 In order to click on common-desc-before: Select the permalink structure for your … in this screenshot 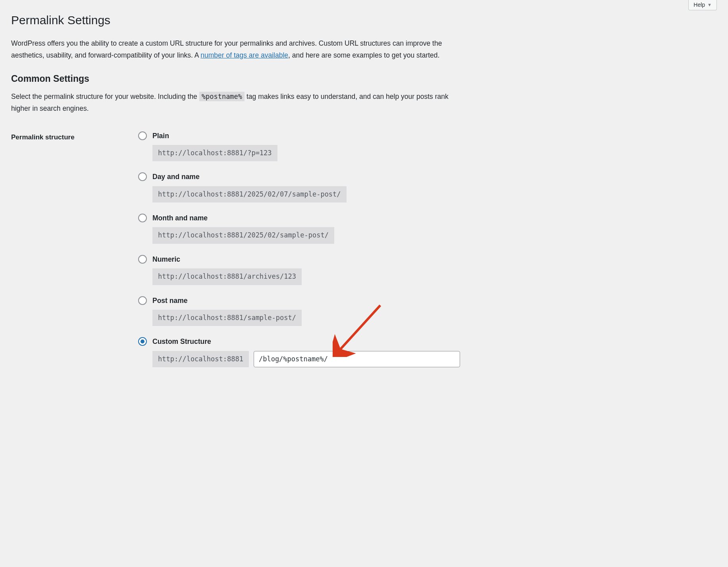, I will do `click(105, 96)`.